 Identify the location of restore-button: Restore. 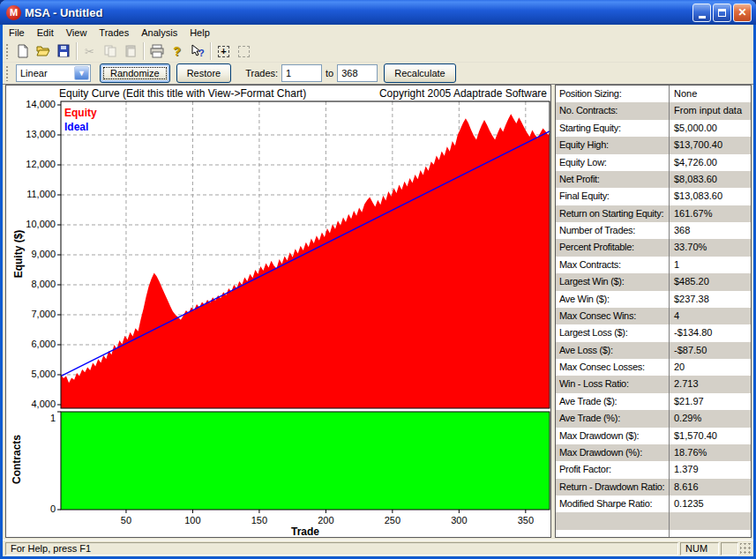
(205, 73).